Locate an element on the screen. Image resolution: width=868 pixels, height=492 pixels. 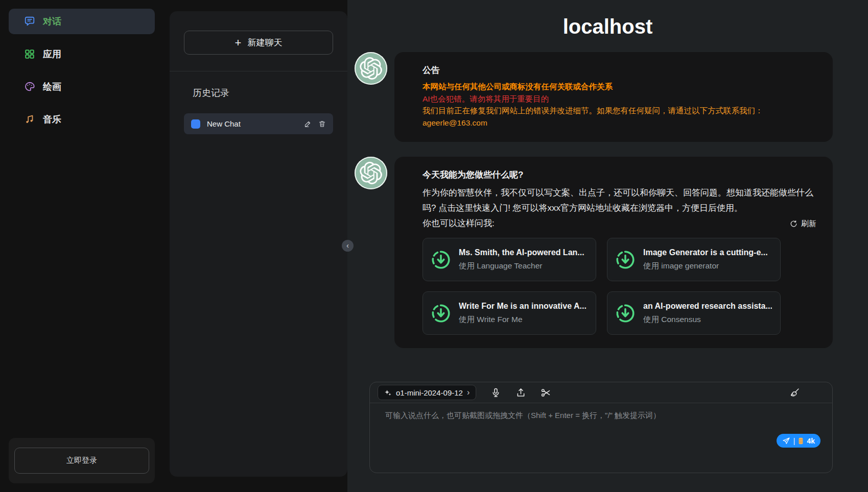
sparkles-icon is located at coordinates (388, 393).